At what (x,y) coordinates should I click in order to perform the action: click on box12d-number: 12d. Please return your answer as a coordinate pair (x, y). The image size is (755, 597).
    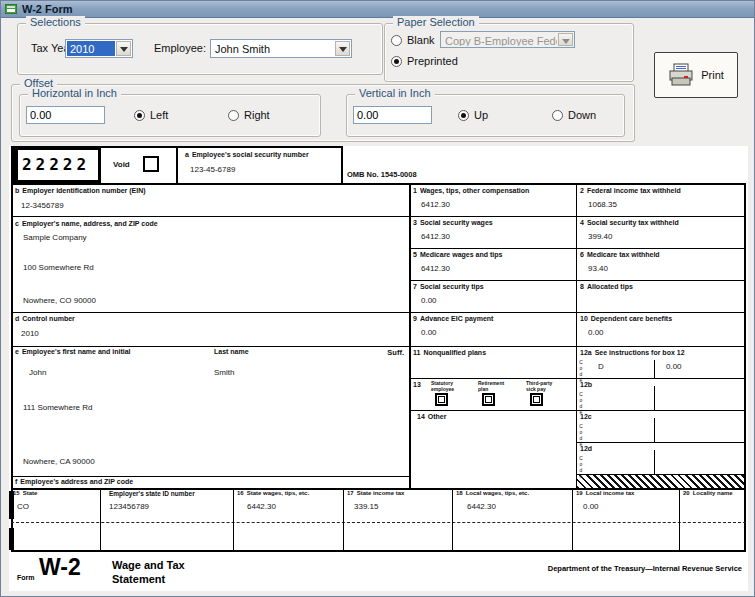
    Looking at the image, I should click on (586, 448).